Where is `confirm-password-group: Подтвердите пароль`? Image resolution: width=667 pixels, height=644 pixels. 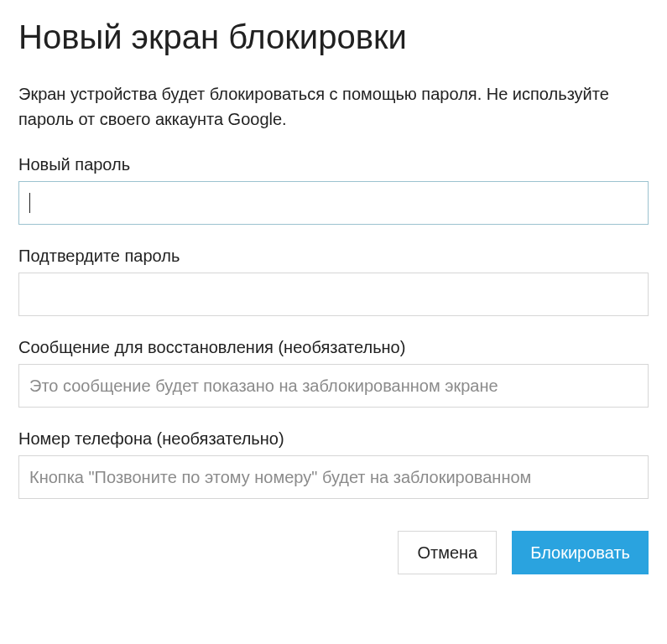 confirm-password-group: Подтвердите пароль is located at coordinates (334, 282).